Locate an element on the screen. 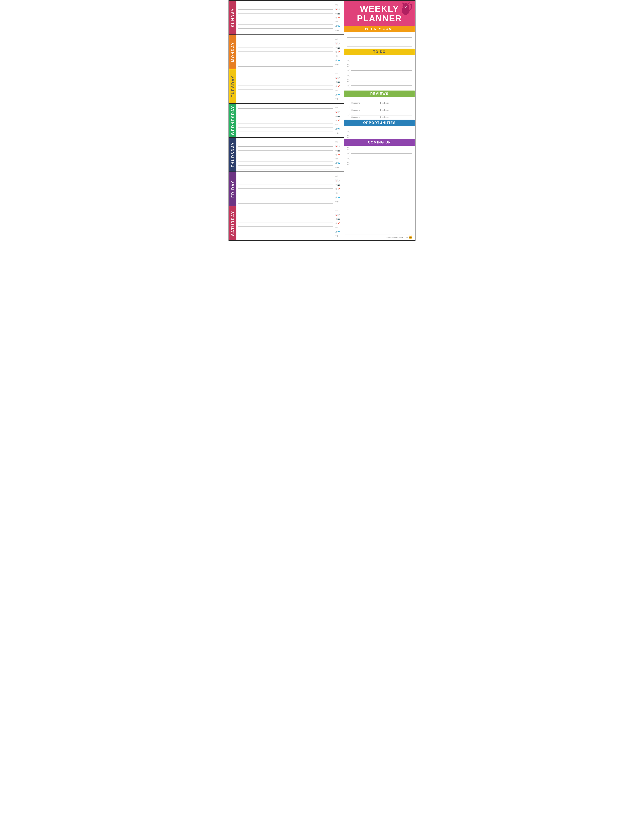 The width and height of the screenshot is (644, 833). day-label-sunday: SUNDAY is located at coordinates (233, 18).